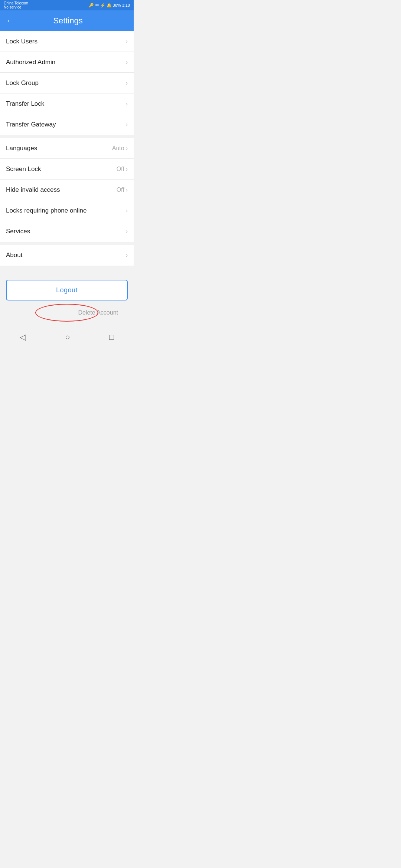 The width and height of the screenshot is (401, 868). What do you see at coordinates (127, 211) in the screenshot?
I see `locks-requiring-phone-right: ›` at bounding box center [127, 211].